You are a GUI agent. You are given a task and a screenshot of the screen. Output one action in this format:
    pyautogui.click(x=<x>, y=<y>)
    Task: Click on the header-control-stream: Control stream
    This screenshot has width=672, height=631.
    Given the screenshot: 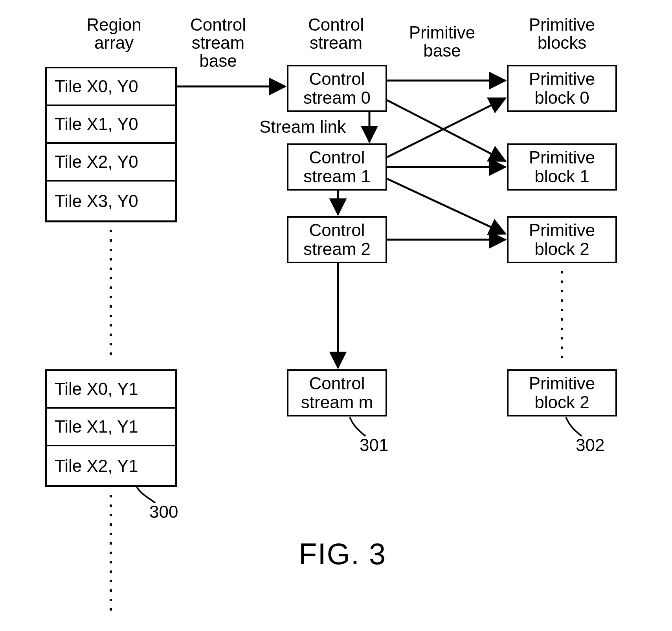 What is the action you would take?
    pyautogui.click(x=336, y=34)
    